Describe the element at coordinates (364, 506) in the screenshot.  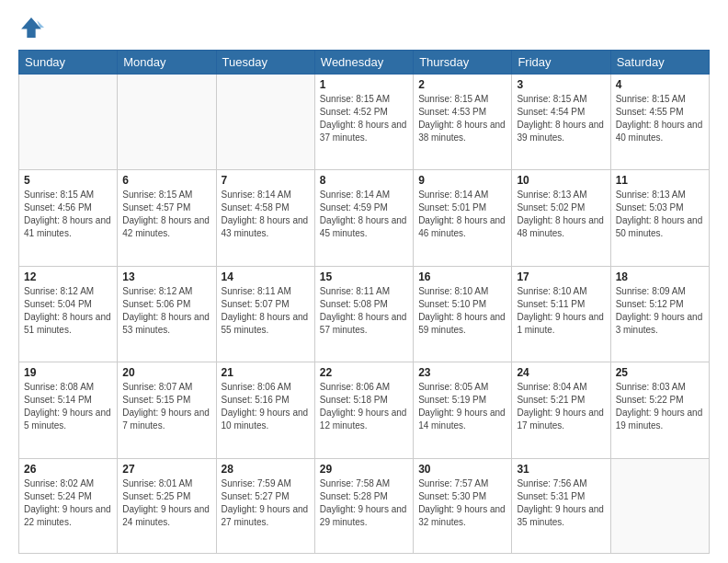
I see `calendar-cell: 29Sunrise: 7:58 AM Sunset: 5:28 PM Dayli…` at that location.